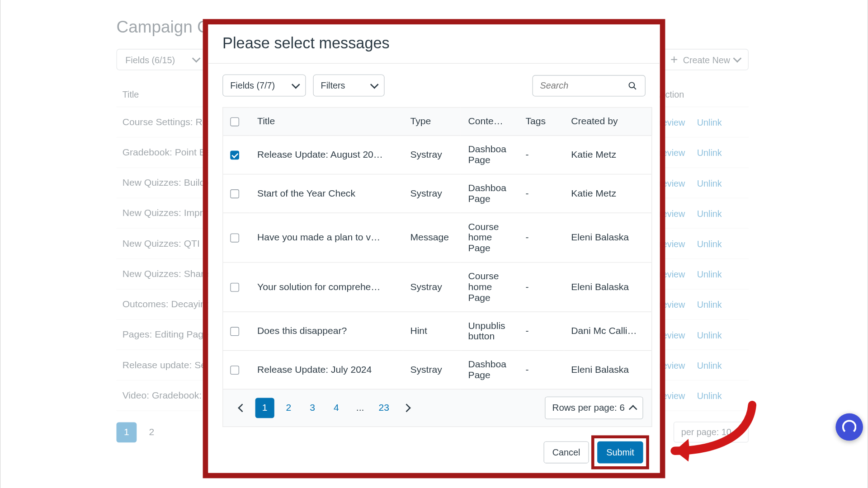 Image resolution: width=868 pixels, height=488 pixels. I want to click on filters-dropdown: Filters, so click(349, 86).